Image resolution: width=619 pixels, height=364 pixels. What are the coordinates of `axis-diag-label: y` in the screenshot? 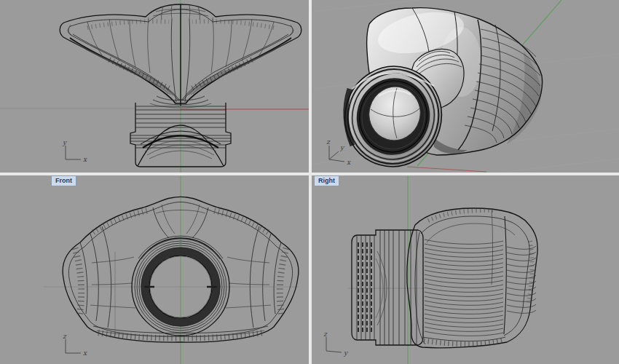 It's located at (342, 148).